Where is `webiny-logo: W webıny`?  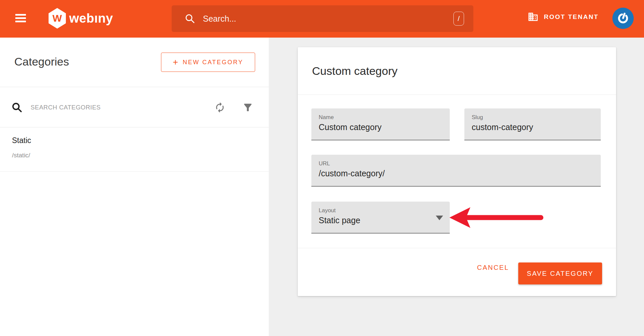 webiny-logo: W webıny is located at coordinates (81, 18).